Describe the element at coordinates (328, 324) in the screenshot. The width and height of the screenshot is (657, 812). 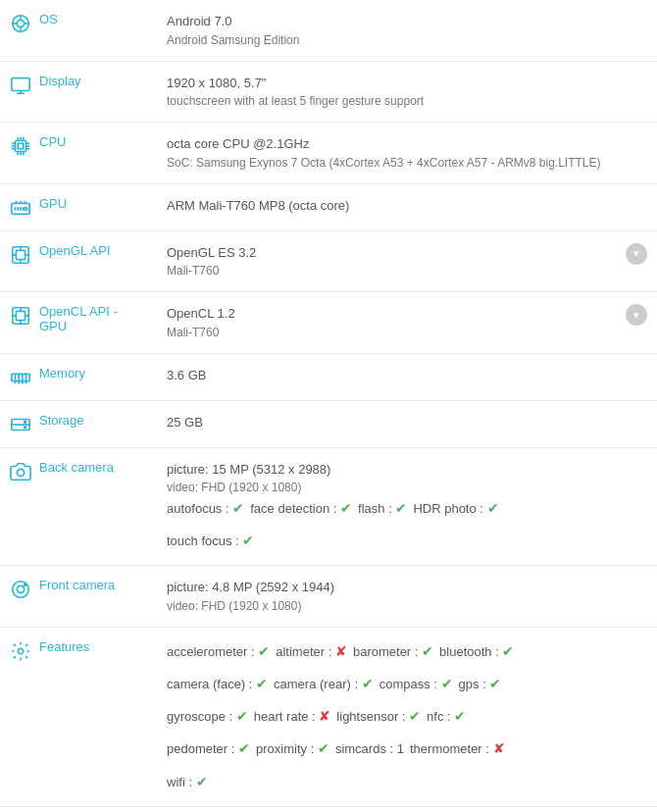
I see `row-opencl: OpenCL API - GPU OpenCL 1.2Mali-T760▾` at that location.